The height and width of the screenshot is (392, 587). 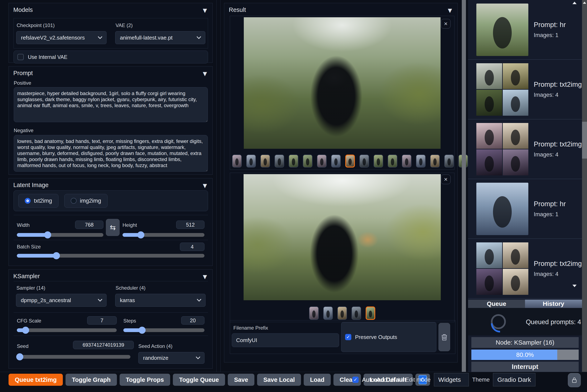 I want to click on width-input: 768, so click(x=89, y=224).